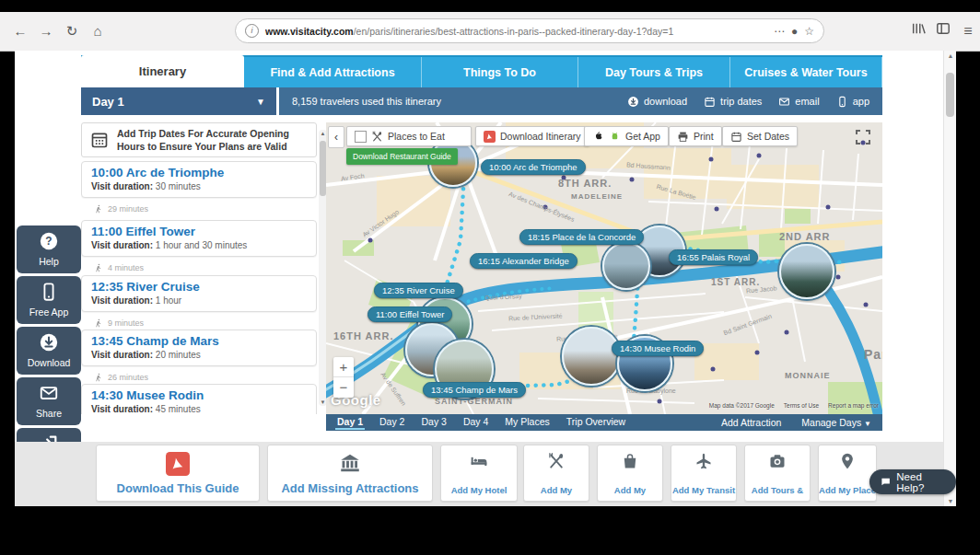 This screenshot has height=555, width=980. I want to click on action-card-add-my-transit-5: Add My Transit, so click(704, 473).